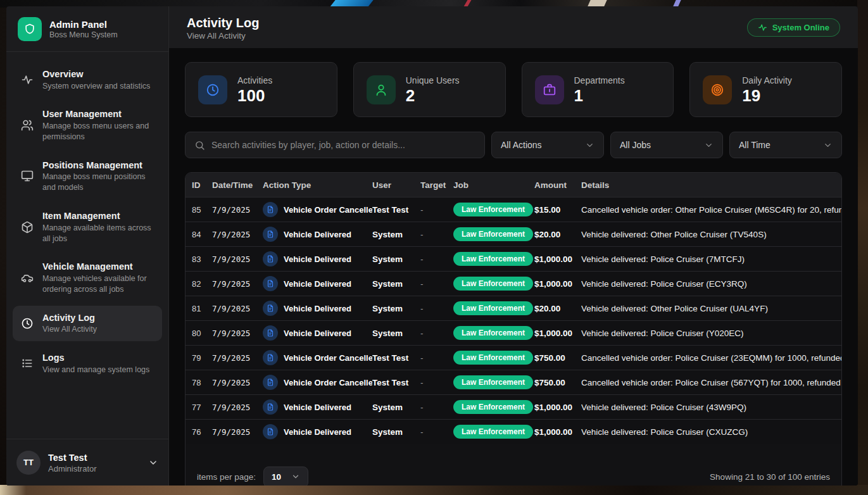 Image resolution: width=868 pixels, height=495 pixels. Describe the element at coordinates (712, 432) in the screenshot. I see `cell-details: Vehicle delivered: Police Cruiser (CXUZC…` at that location.